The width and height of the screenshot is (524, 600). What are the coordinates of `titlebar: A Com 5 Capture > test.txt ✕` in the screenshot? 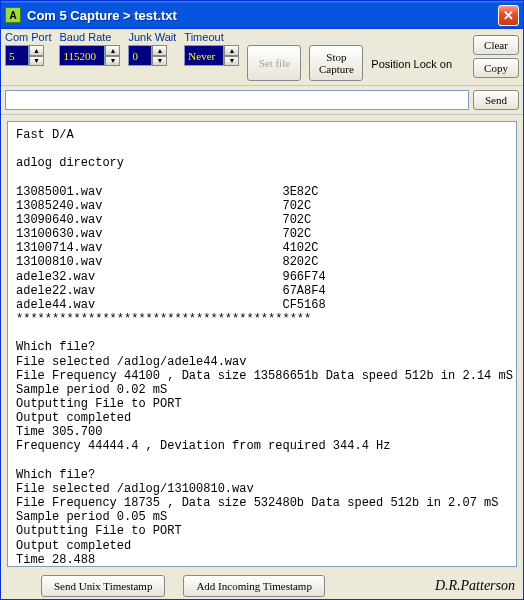 It's located at (262, 15).